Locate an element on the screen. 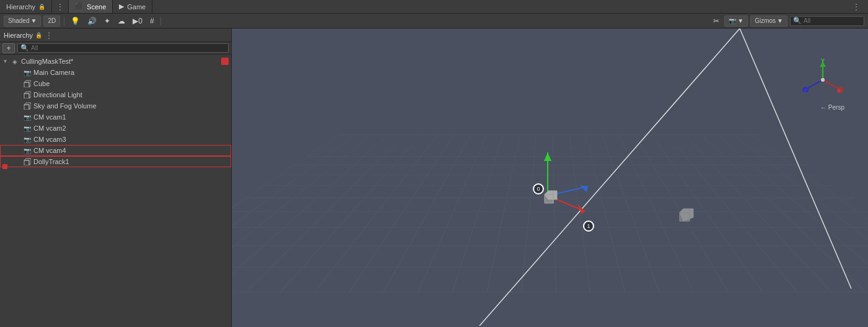  hierarchy-tab-section: Hierarchy 🔒 ⋮ is located at coordinates (35, 6).